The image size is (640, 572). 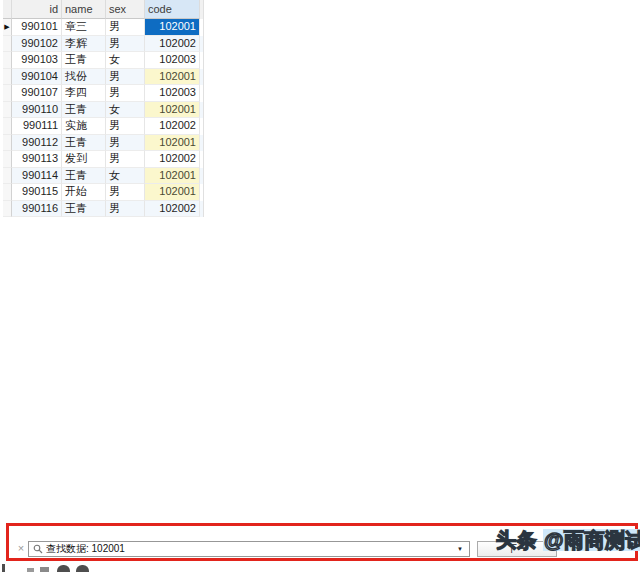 What do you see at coordinates (37, 176) in the screenshot?
I see `cell-id: 990114` at bounding box center [37, 176].